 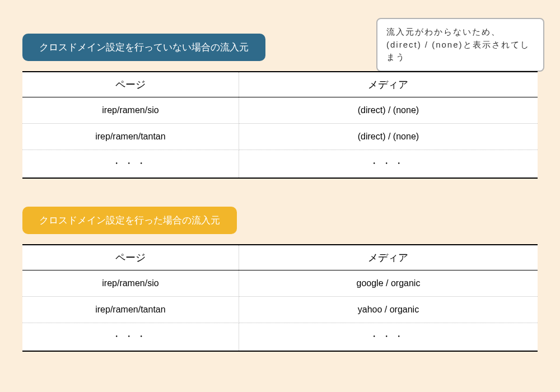 I want to click on table-row: irep/ramen/tantan yahoo / organic, so click(x=280, y=310).